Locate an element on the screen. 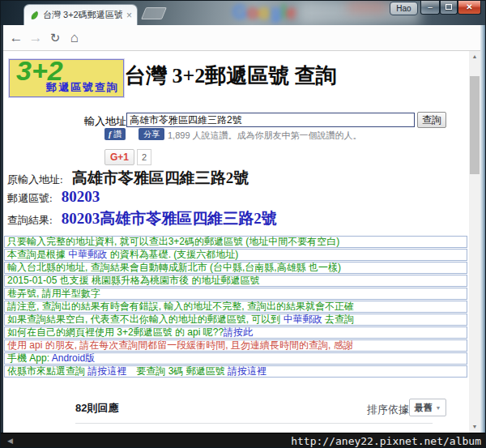 Image resolution: width=486 pixels, height=448 pixels. maximize-icon is located at coordinates (449, 6).